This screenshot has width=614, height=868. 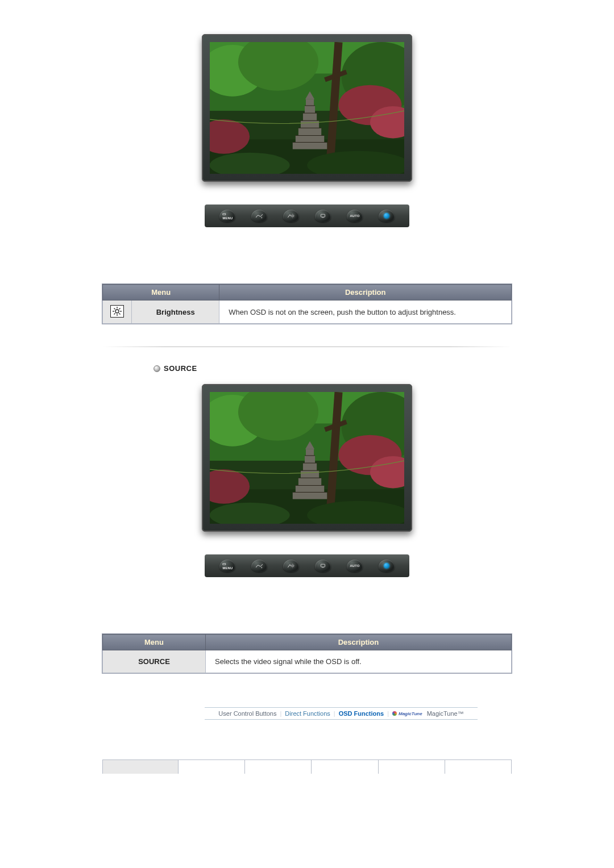 What do you see at coordinates (307, 653) in the screenshot?
I see `source-table: Menu Description SOURCE Selects the vide…` at bounding box center [307, 653].